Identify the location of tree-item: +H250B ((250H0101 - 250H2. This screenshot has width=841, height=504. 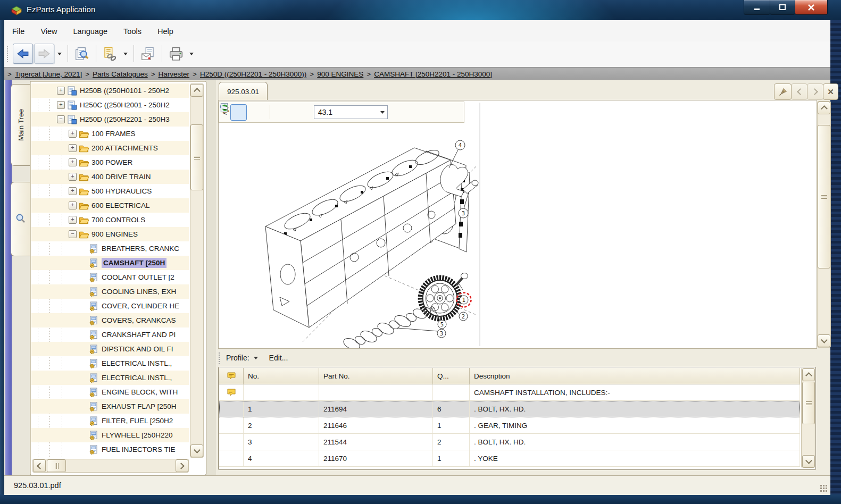
(110, 90).